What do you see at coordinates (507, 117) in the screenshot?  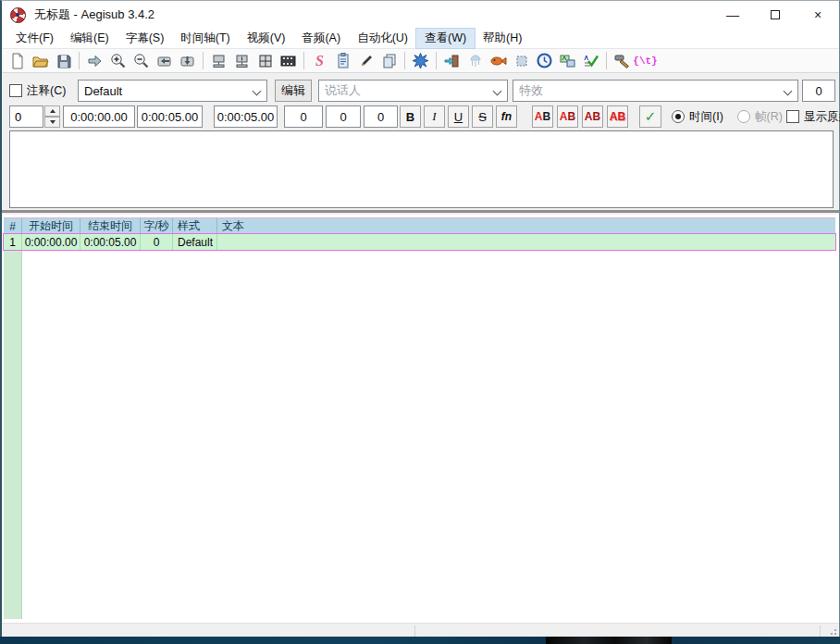 I see `font-face-button: fn` at bounding box center [507, 117].